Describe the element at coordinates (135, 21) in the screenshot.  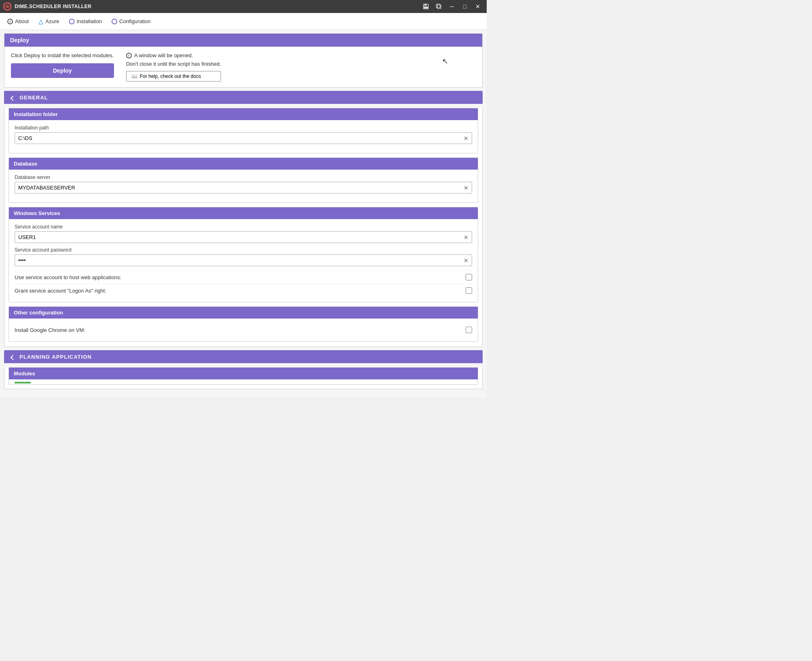
I see `nav-label-configuration: Configuration` at that location.